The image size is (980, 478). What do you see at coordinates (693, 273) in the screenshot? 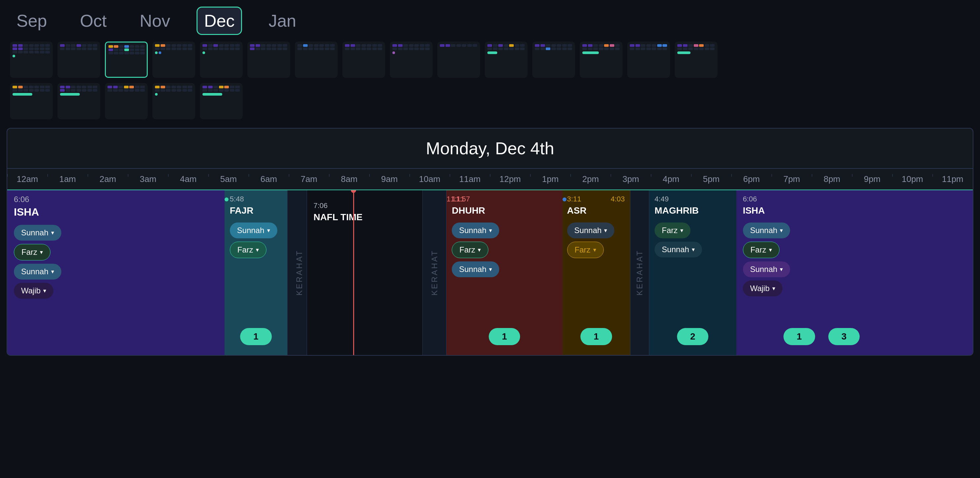
I see `maghrib-block: 4:49 MAGHRIB Farz ▾ Sunnah ▾ 2` at bounding box center [693, 273].